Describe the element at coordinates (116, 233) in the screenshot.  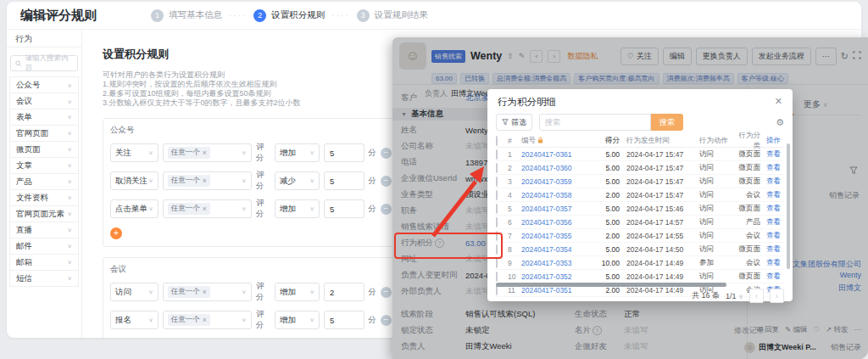
I see `add-rule-button: +` at that location.